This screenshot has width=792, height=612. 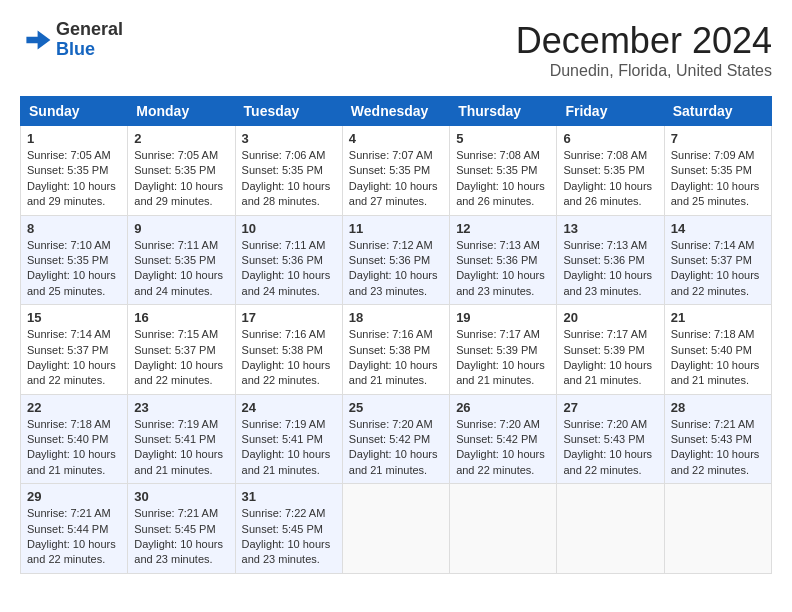 What do you see at coordinates (644, 71) in the screenshot?
I see `location-title: Dunedin, Florida, United States` at bounding box center [644, 71].